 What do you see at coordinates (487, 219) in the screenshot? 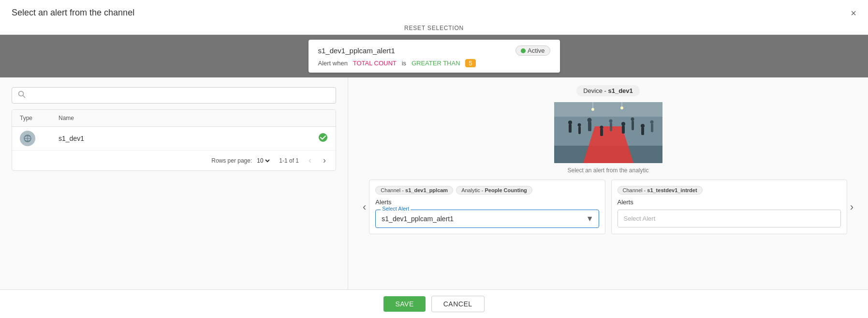
I see `select-alert-wrapper-0: Select Alert s1_dev1_pplcam_alert1 ▼` at bounding box center [487, 219].